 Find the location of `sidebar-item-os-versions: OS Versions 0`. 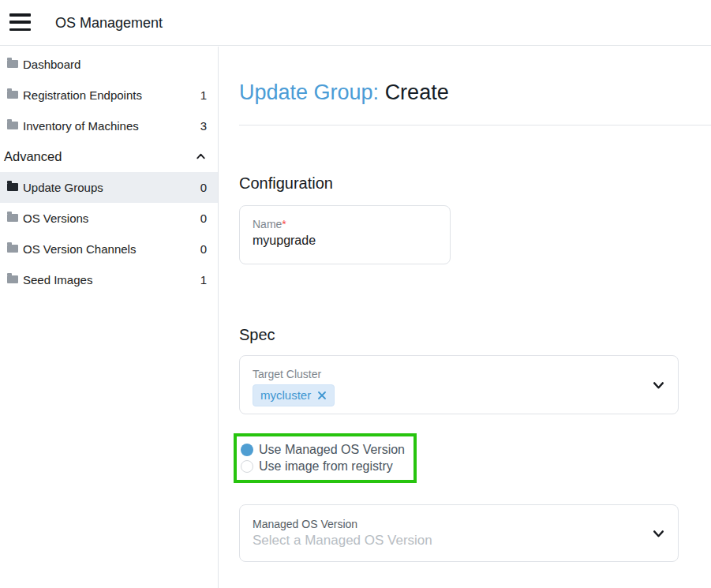

sidebar-item-os-versions: OS Versions 0 is located at coordinates (109, 218).